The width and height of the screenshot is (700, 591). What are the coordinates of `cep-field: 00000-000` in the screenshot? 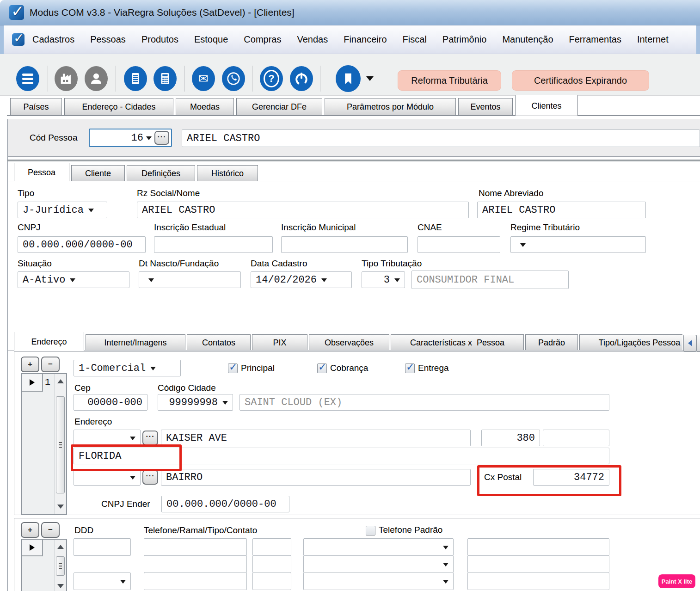 It's located at (111, 402).